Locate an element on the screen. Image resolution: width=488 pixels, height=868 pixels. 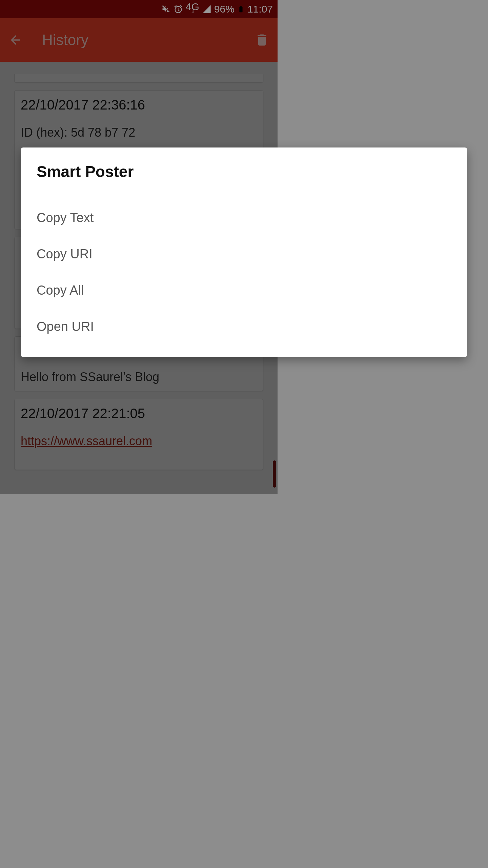
dialog-item-copy-all: Copy All is located at coordinates (157, 290).